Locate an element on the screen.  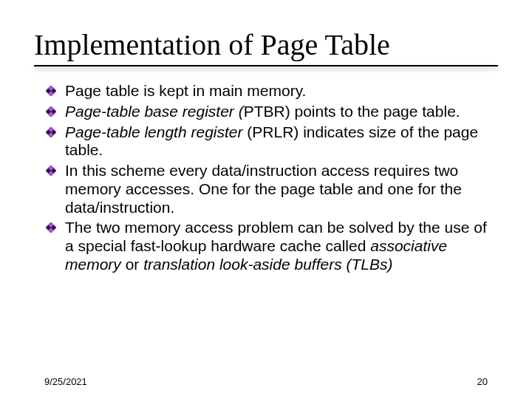
bullet-item: Page table is kept in main memory. is located at coordinates (278, 92).